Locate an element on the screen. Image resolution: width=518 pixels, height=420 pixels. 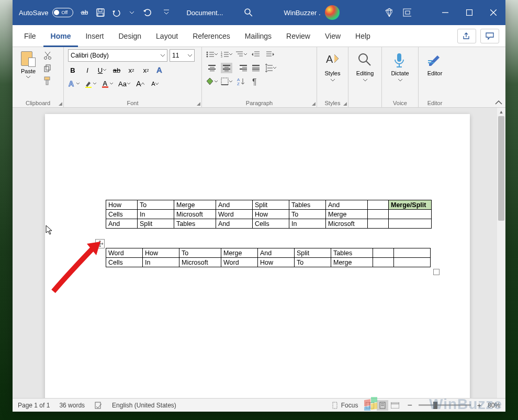
tab-design: Design is located at coordinates (130, 36).